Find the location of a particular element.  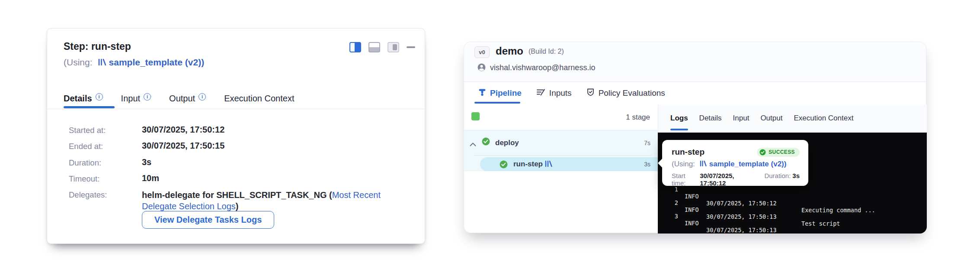

layout-float-icon is located at coordinates (394, 47).